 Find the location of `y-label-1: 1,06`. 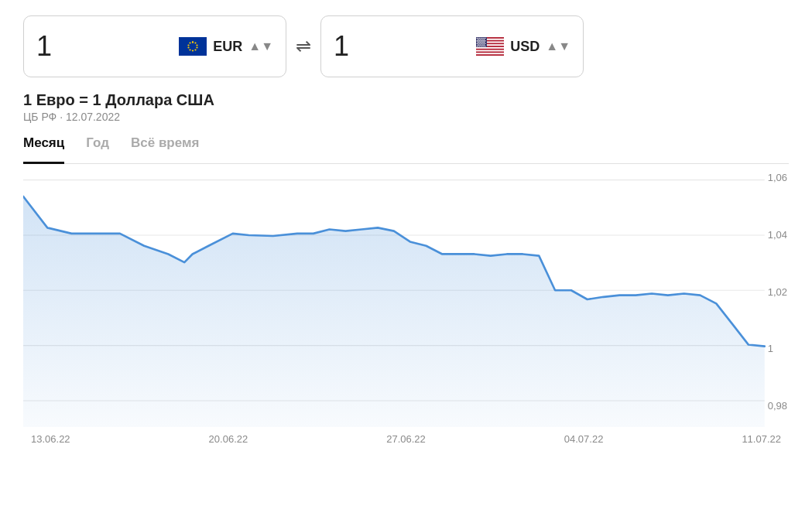

y-label-1: 1,06 is located at coordinates (777, 178).